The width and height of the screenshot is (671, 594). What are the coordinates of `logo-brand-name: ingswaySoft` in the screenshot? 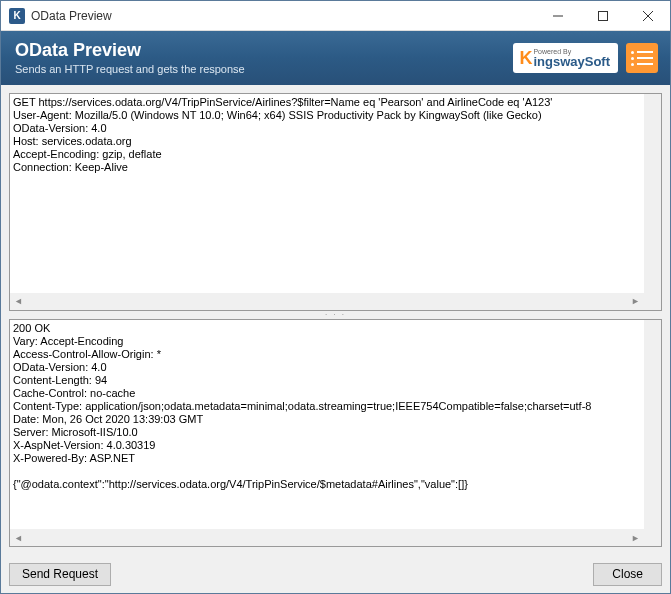 It's located at (572, 62).